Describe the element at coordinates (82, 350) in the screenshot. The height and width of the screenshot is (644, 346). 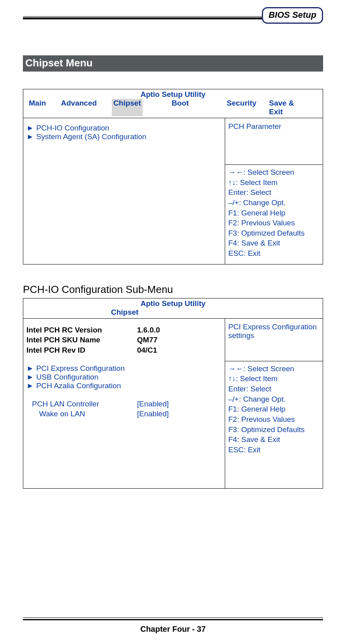
I see `info-label: Intel PCH Rev ID` at that location.